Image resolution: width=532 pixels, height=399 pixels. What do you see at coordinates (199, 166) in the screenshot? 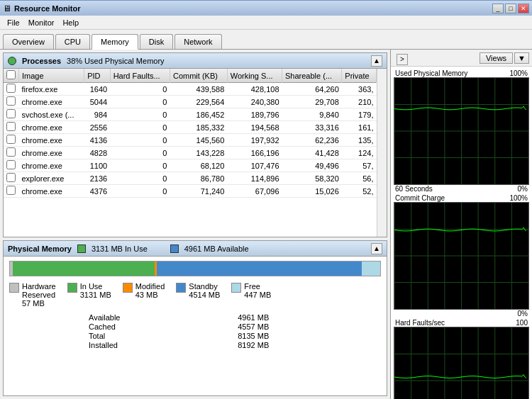
I see `cell-commit: 68,120` at bounding box center [199, 166].